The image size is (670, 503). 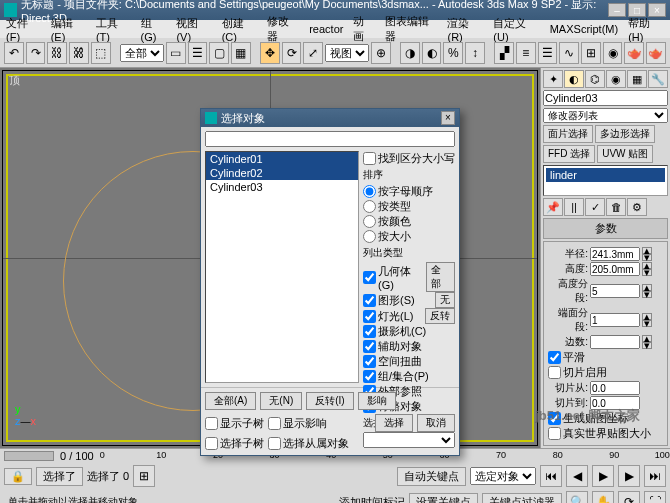 What do you see at coordinates (370, 362) in the screenshot?
I see `type-warps-checkbox` at bounding box center [370, 362].